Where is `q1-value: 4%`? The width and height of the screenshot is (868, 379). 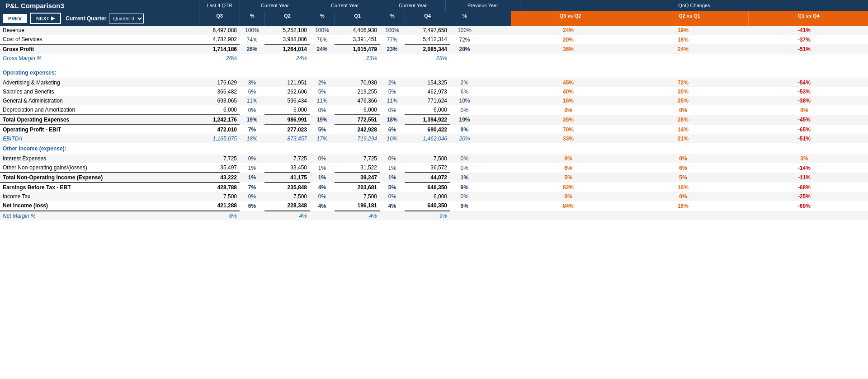
q1-value: 4% is located at coordinates (357, 216).